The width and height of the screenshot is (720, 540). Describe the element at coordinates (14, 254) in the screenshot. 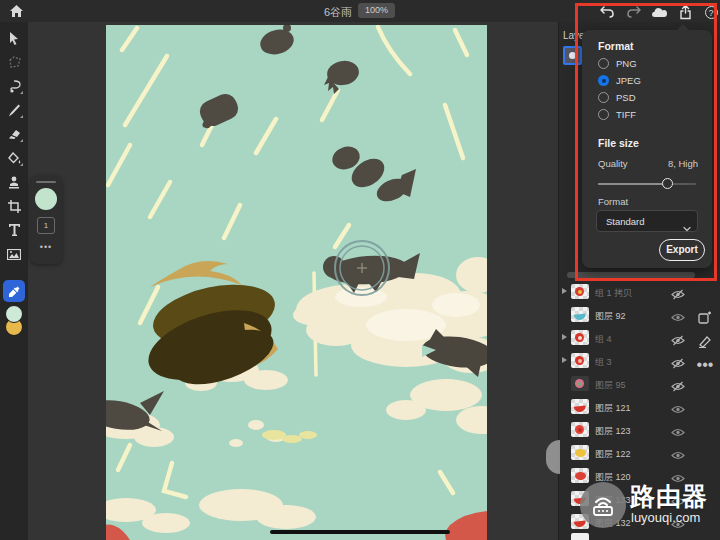

I see `place-image-tool` at that location.